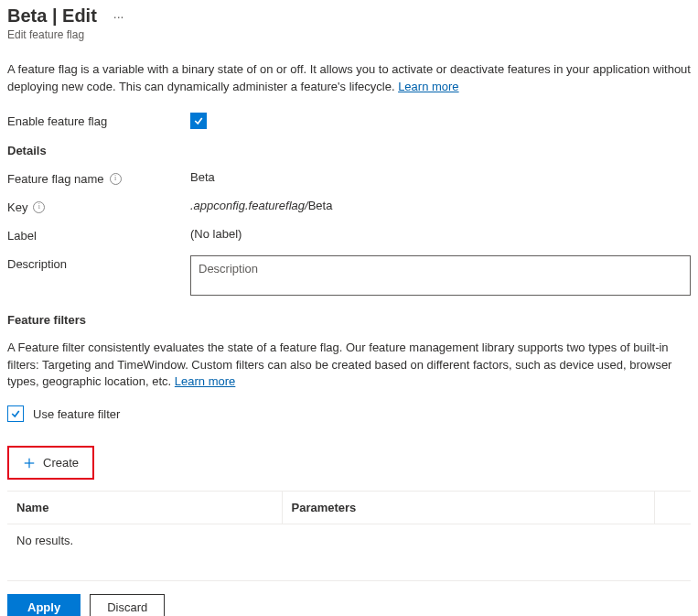 The image size is (698, 616). What do you see at coordinates (99, 121) in the screenshot?
I see `enable-flag-label: Enable feature flag` at bounding box center [99, 121].